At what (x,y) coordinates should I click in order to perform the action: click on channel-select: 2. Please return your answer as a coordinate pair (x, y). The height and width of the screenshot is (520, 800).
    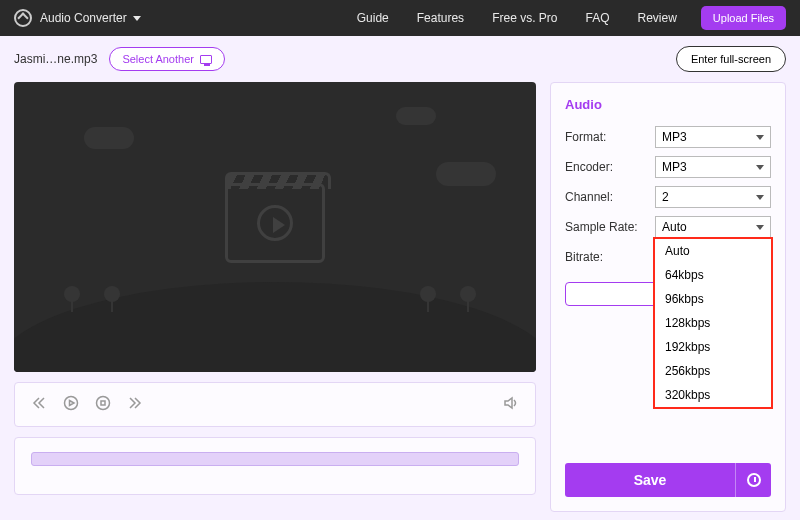
    Looking at the image, I should click on (713, 197).